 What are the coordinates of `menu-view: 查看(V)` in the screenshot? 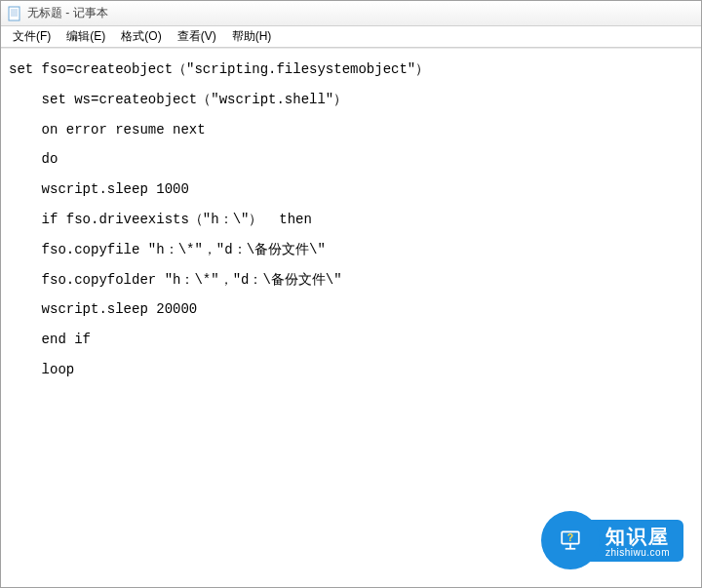 It's located at (197, 37).